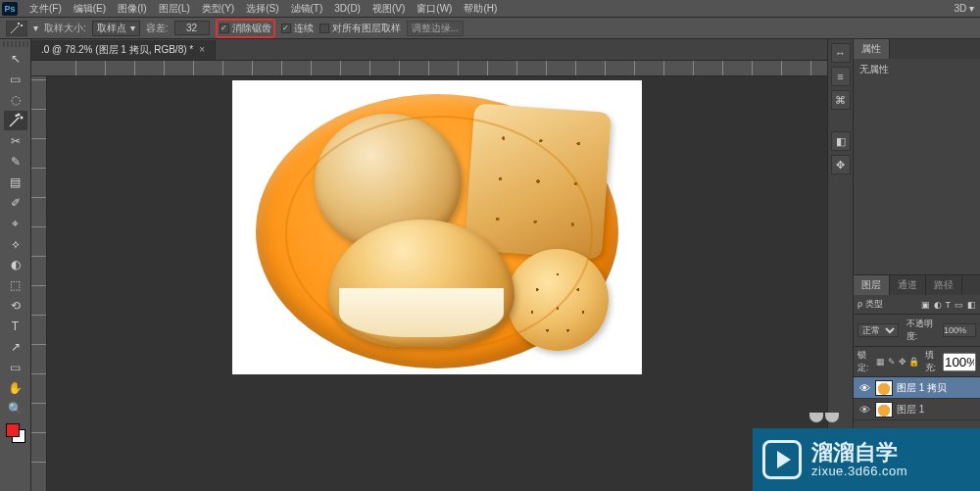 This screenshot has height=491, width=980. Describe the element at coordinates (959, 363) in the screenshot. I see `fill-input` at that location.